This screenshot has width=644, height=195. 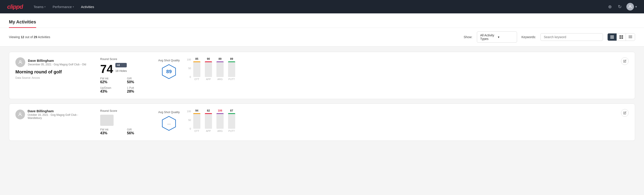 I want to click on card-title: Morning round of golf, so click(x=54, y=72).